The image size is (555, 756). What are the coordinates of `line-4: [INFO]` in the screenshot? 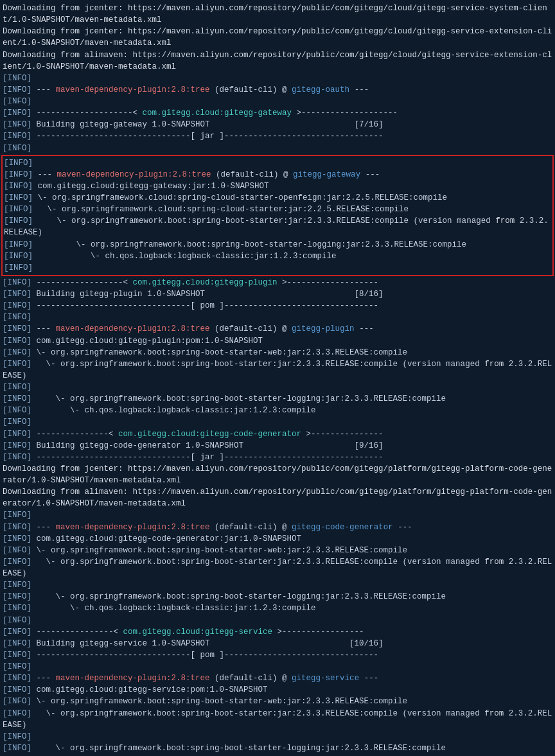 It's located at (278, 78).